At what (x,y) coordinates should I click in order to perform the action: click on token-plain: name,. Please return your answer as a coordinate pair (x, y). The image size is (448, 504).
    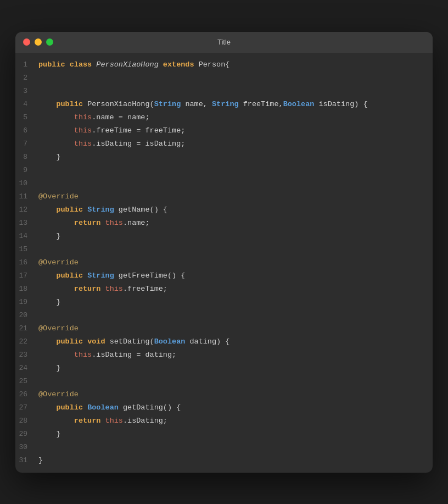
    Looking at the image, I should click on (199, 104).